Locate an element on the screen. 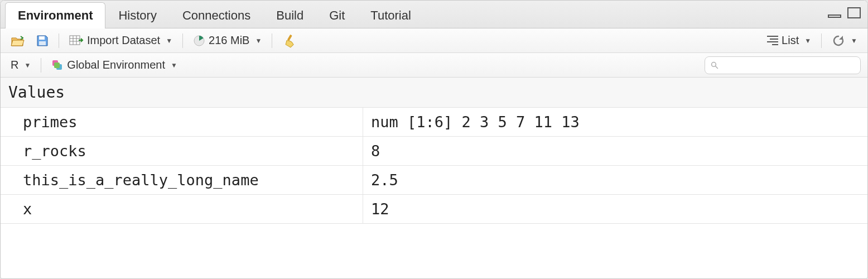 The height and width of the screenshot is (279, 868). variable-row: x 12 is located at coordinates (434, 209).